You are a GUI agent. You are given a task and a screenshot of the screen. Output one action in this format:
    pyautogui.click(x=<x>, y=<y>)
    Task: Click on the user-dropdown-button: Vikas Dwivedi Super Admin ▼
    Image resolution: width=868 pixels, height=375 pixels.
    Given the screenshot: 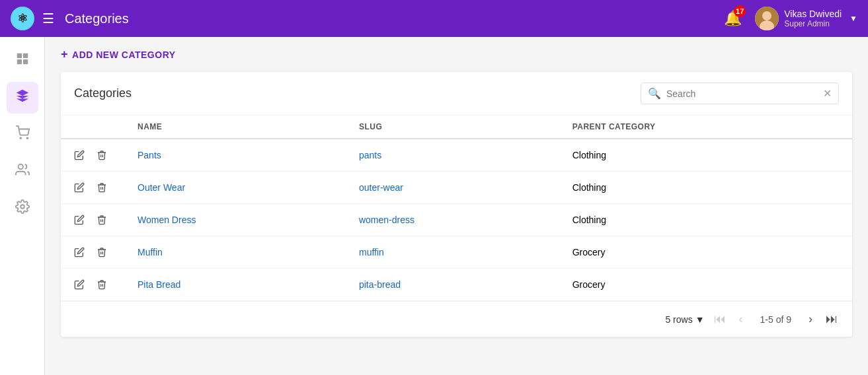 What is the action you would take?
    pyautogui.click(x=807, y=18)
    